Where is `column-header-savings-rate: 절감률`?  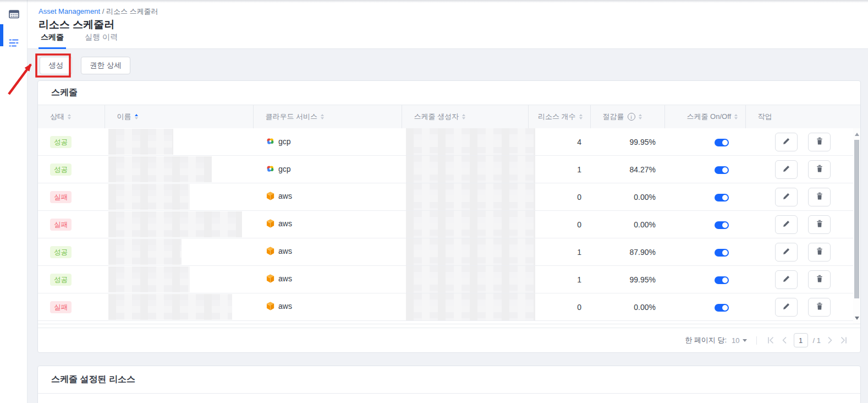
column-header-savings-rate: 절감률 is located at coordinates (627, 117).